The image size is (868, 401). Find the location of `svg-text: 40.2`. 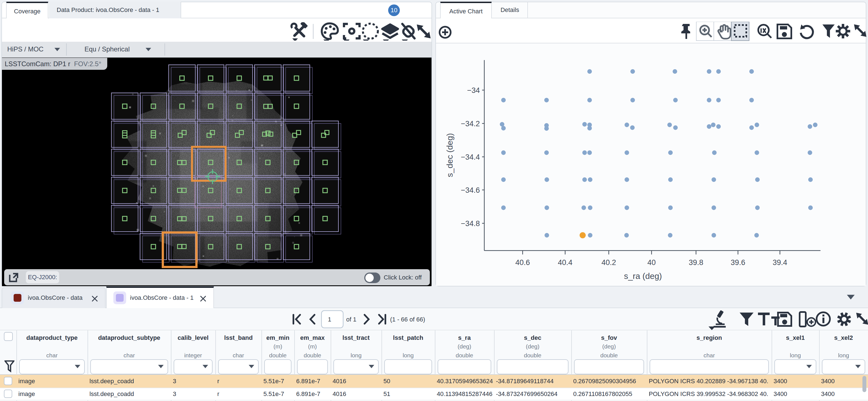

svg-text: 40.2 is located at coordinates (609, 262).